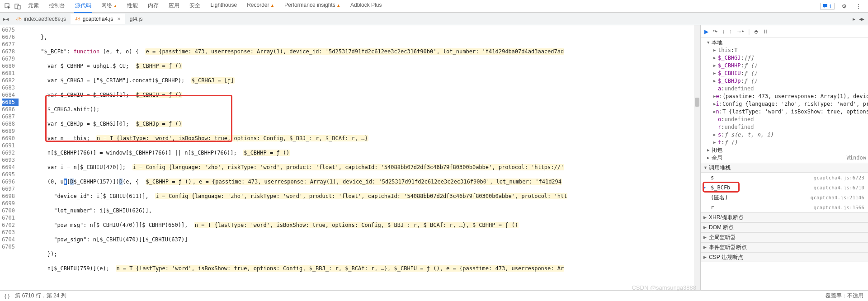  What do you see at coordinates (9, 158) in the screenshot?
I see `line-gutter: 6675667666776678667966806681668266836684…` at bounding box center [9, 158].